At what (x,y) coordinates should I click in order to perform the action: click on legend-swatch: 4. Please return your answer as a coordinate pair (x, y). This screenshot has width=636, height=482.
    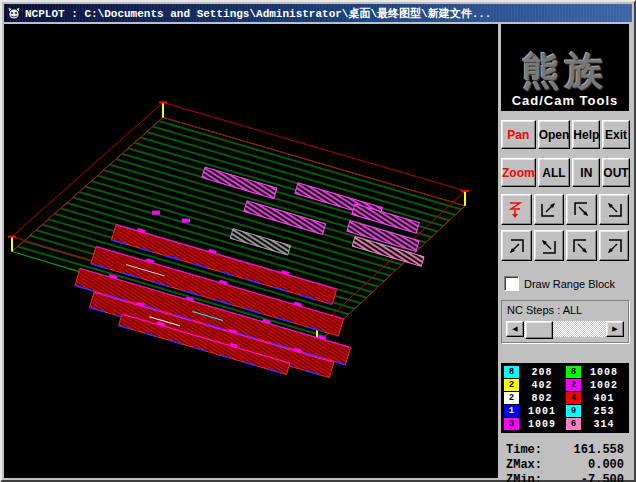
    Looking at the image, I should click on (574, 398).